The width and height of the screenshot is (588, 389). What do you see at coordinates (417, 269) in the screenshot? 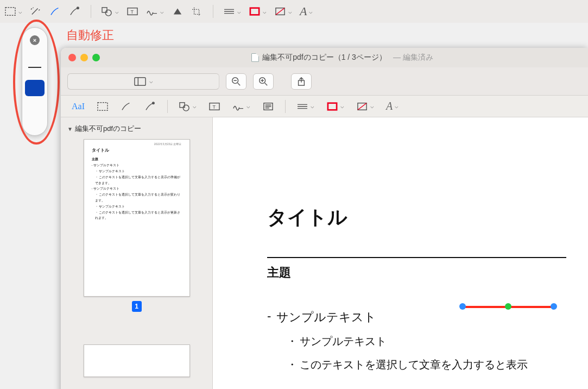
I see `doc-subtitle: 主題` at bounding box center [417, 269].